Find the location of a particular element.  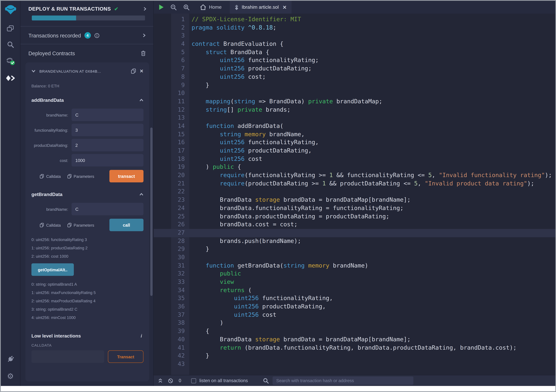

line-content: ) public { is located at coordinates (372, 167).